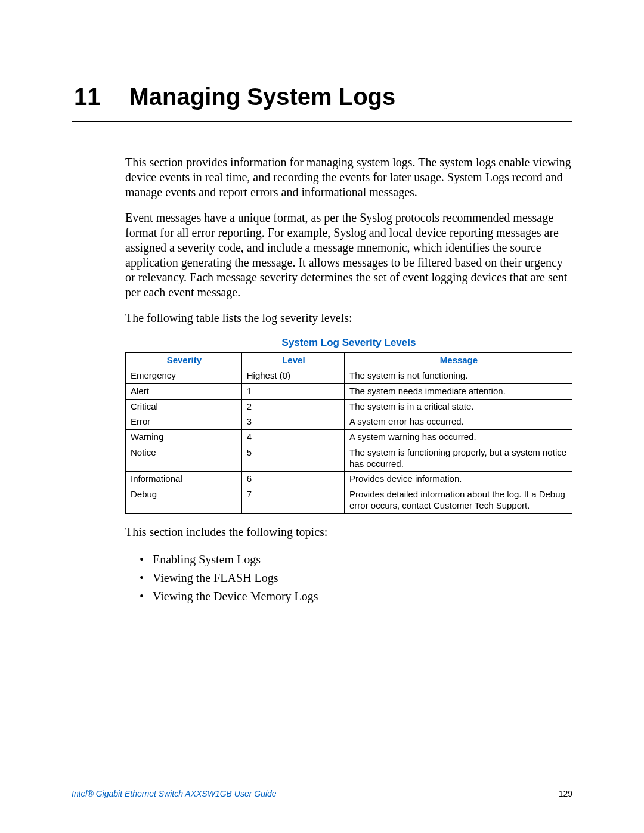 The height and width of the screenshot is (833, 644). Describe the element at coordinates (459, 376) in the screenshot. I see `cell-message: The system is not functioning.` at that location.